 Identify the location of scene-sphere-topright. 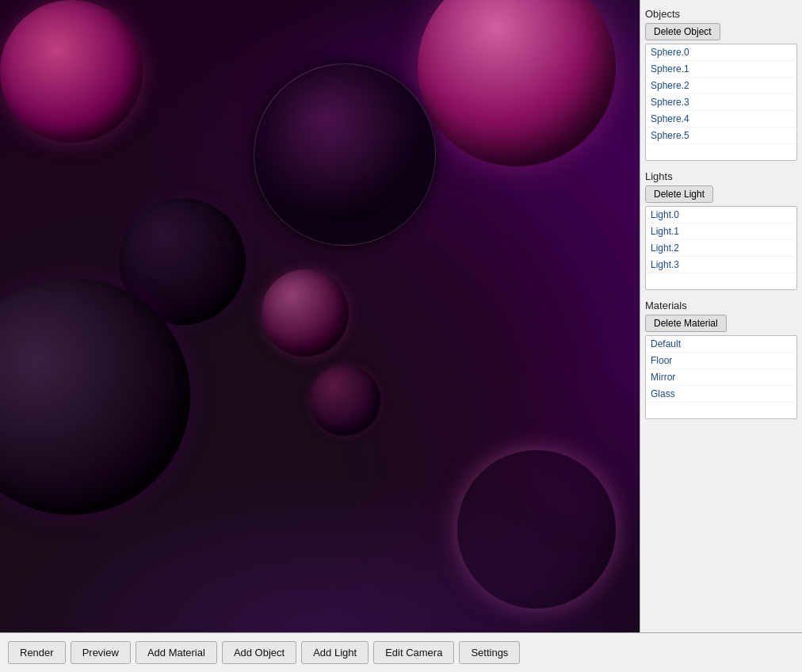
(517, 83).